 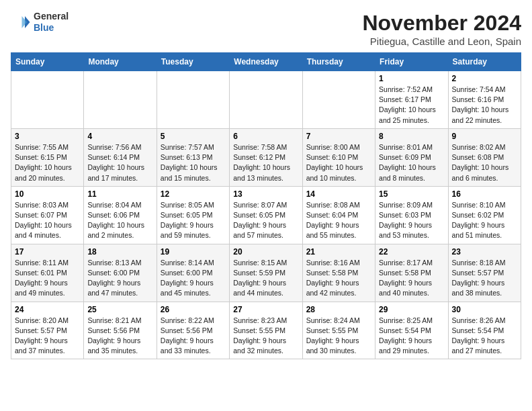 I want to click on logo-blue: Blue, so click(x=44, y=28).